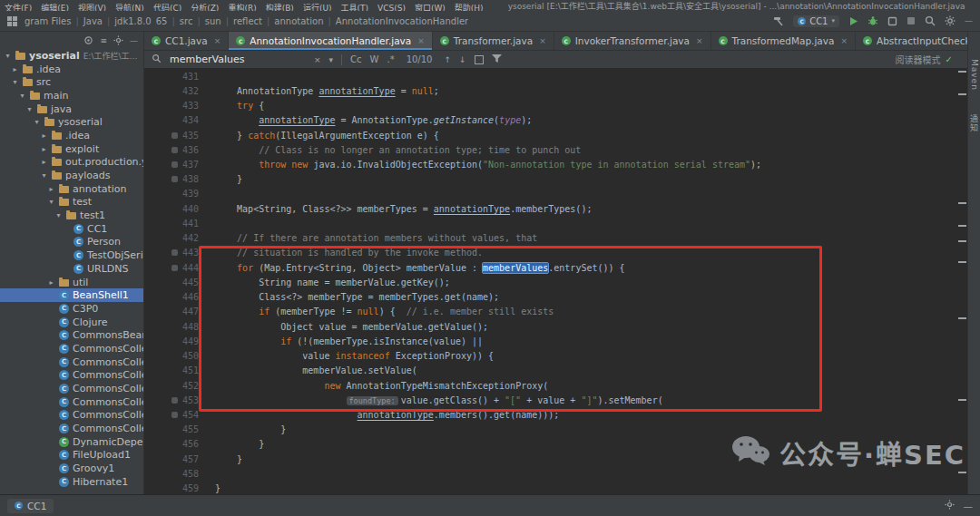 The height and width of the screenshot is (516, 980). Describe the element at coordinates (375, 60) in the screenshot. I see `whole-words-toggle: W` at that location.